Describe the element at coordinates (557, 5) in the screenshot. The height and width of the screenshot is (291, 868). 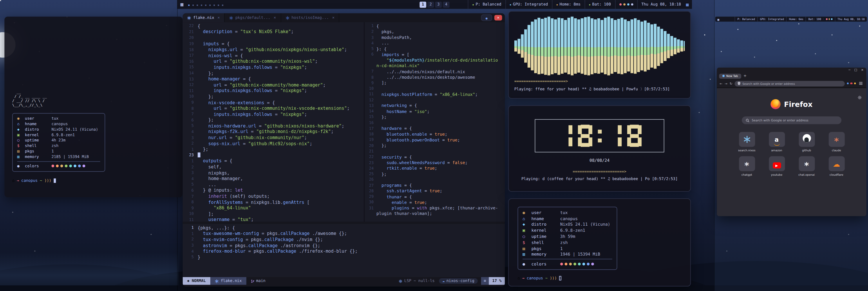
I see `status-icon: ▪` at that location.